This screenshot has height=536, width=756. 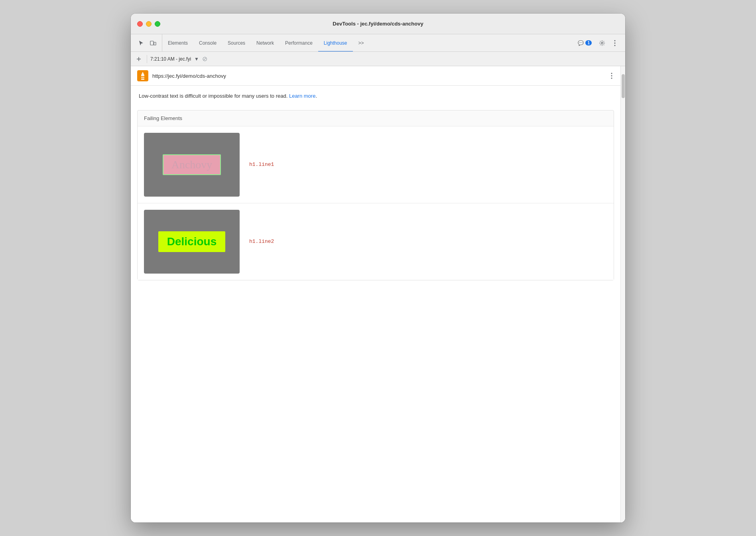 I want to click on url-bar: https://jec.fyi/demo/cds-anchovy, so click(x=376, y=76).